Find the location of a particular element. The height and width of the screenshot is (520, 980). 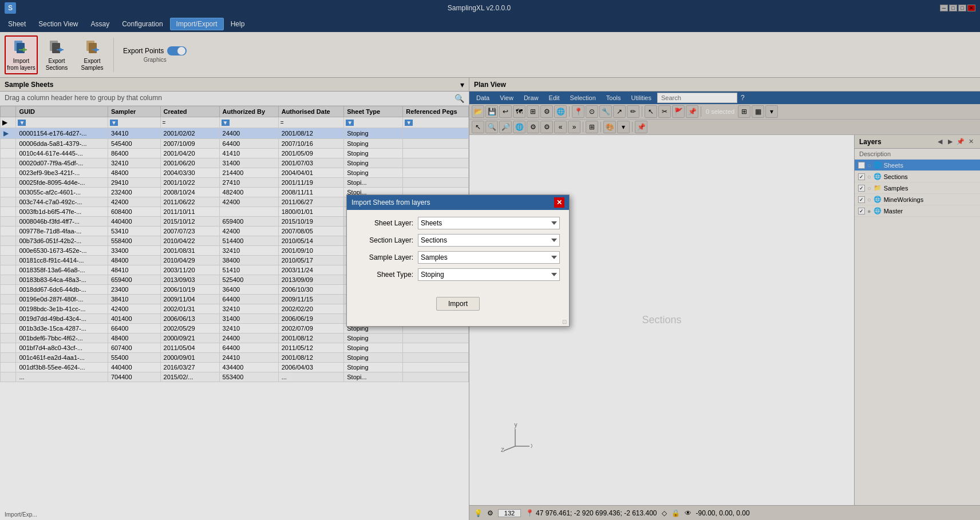

modal-close-button: ✕ is located at coordinates (559, 203).